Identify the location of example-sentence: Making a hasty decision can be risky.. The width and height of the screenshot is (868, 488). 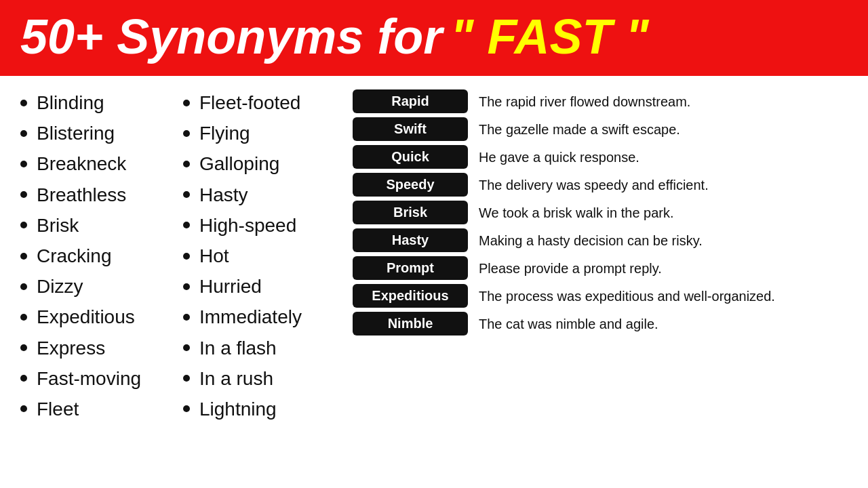
(591, 241).